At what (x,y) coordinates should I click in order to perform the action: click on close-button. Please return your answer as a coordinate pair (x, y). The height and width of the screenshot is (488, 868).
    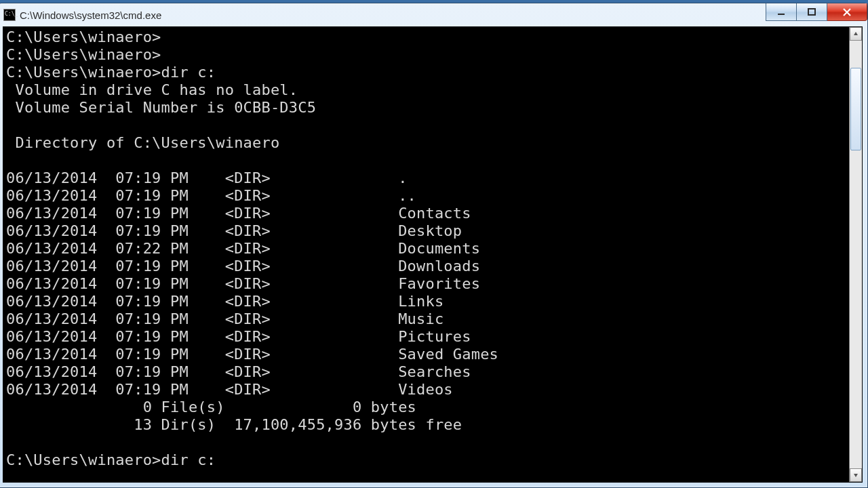
    Looking at the image, I should click on (848, 12).